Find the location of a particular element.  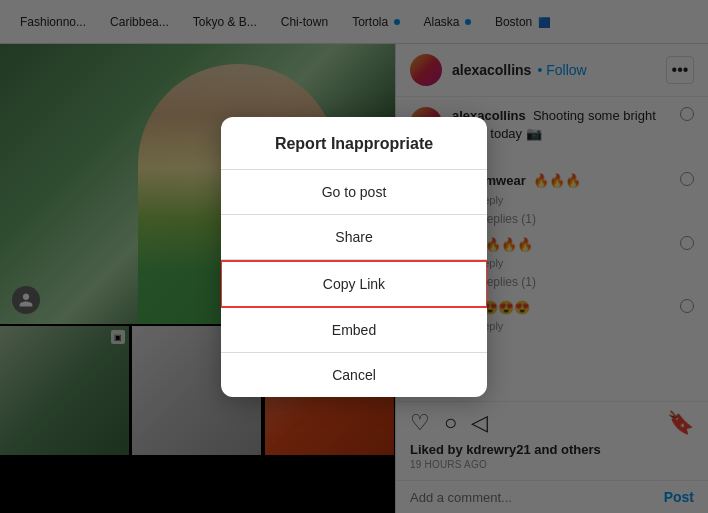

modal-item-share: Share is located at coordinates (354, 238).